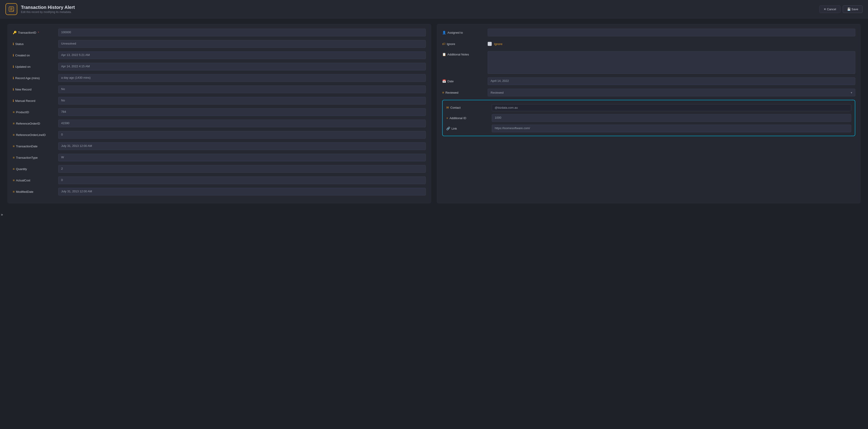 Image resolution: width=868 pixels, height=429 pixels. I want to click on label-quantity: ≡Quantity, so click(36, 169).